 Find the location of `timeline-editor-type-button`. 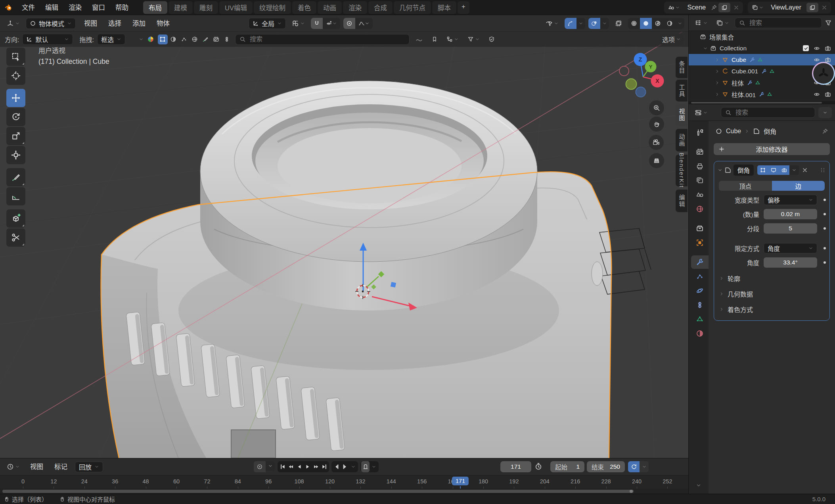

timeline-editor-type-button is located at coordinates (13, 467).